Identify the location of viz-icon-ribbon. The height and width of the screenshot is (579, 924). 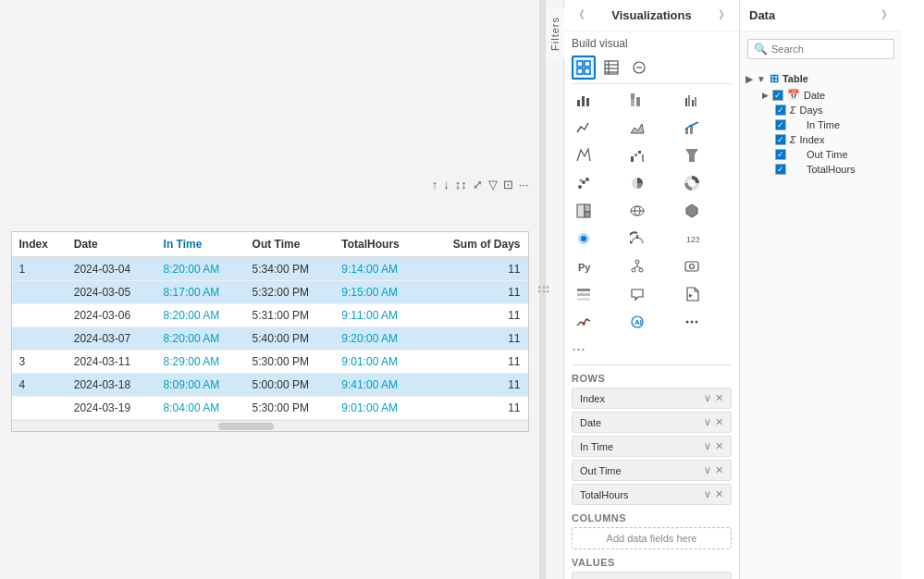
(584, 155).